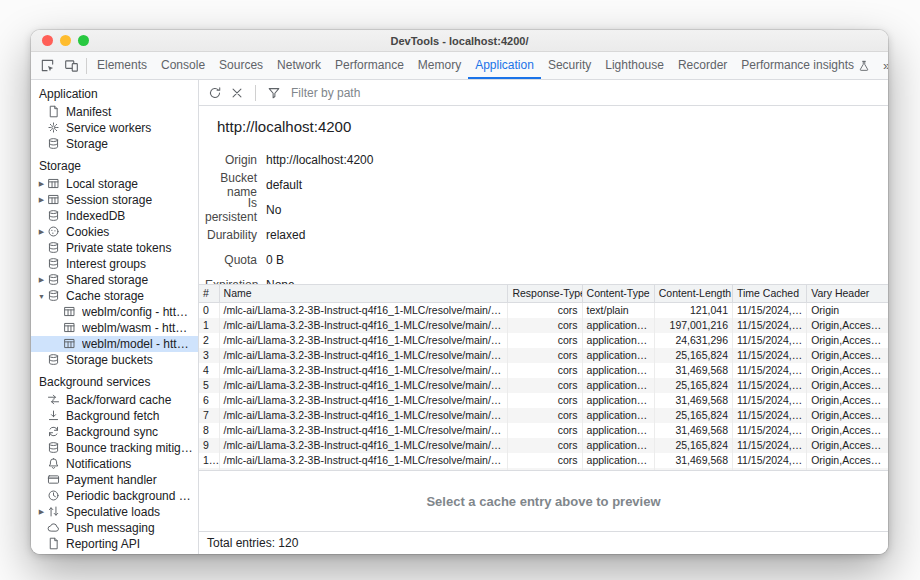 The height and width of the screenshot is (580, 920). What do you see at coordinates (209, 294) in the screenshot?
I see `column-header-: #` at bounding box center [209, 294].